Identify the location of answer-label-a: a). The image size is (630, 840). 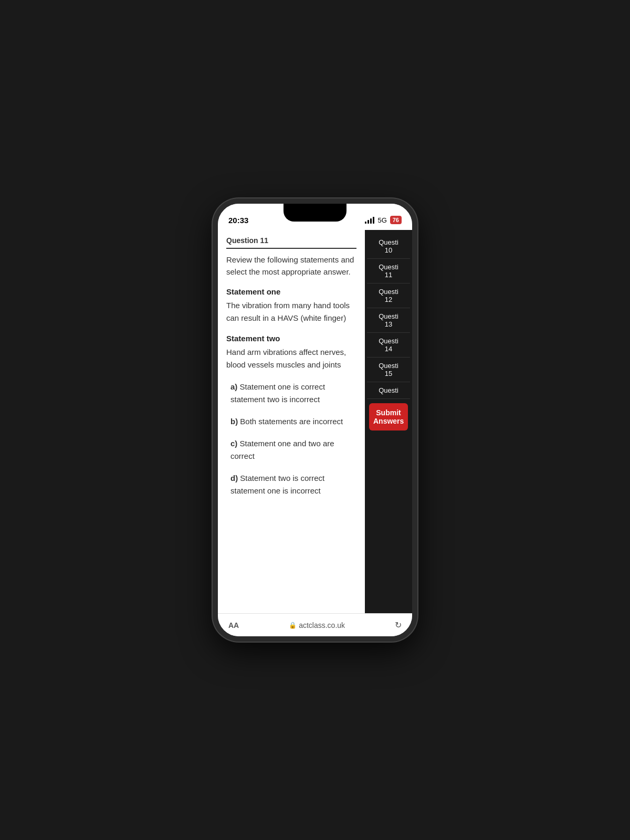
(234, 386).